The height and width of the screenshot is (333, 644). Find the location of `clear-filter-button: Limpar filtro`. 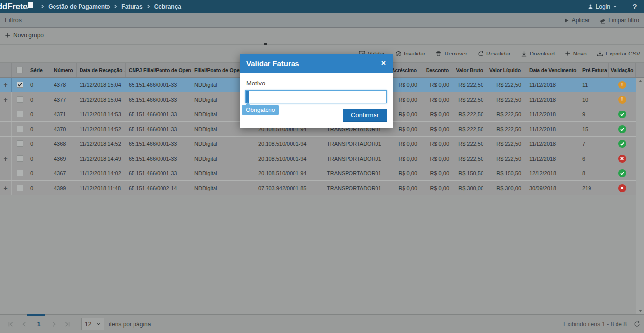

clear-filter-button: Limpar filtro is located at coordinates (619, 20).